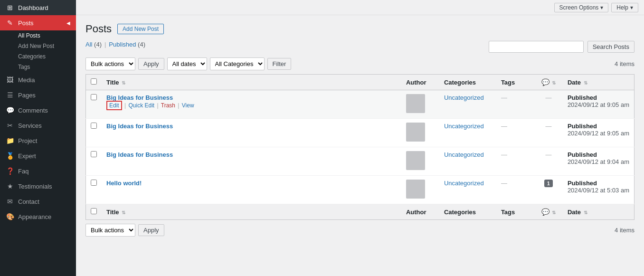 This screenshot has height=276, width=644. What do you see at coordinates (27, 156) in the screenshot?
I see `sidebar-item-label: Expert` at bounding box center [27, 156].